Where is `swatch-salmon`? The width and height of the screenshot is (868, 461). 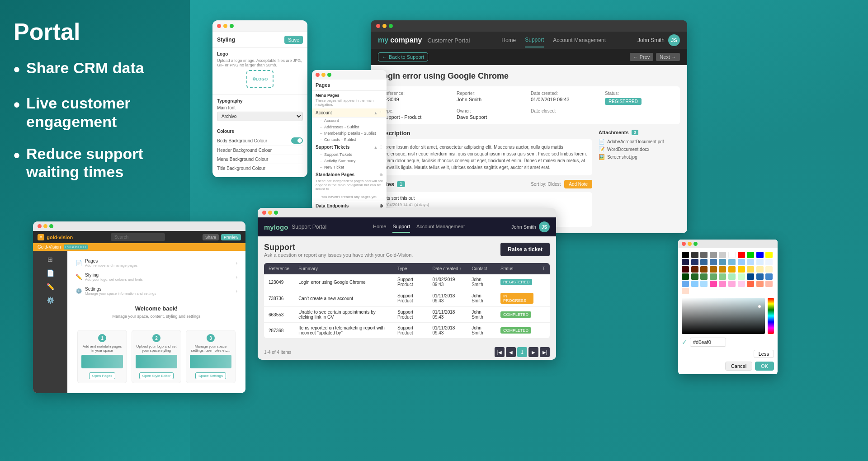 swatch-salmon is located at coordinates (750, 284).